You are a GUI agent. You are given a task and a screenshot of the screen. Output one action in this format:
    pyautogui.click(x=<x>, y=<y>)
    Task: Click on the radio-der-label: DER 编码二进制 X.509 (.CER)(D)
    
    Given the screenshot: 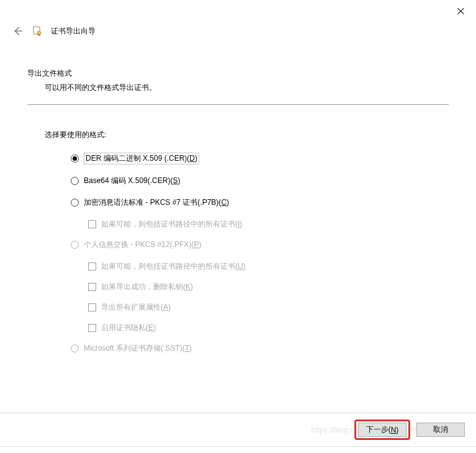 What is the action you would take?
    pyautogui.click(x=141, y=159)
    